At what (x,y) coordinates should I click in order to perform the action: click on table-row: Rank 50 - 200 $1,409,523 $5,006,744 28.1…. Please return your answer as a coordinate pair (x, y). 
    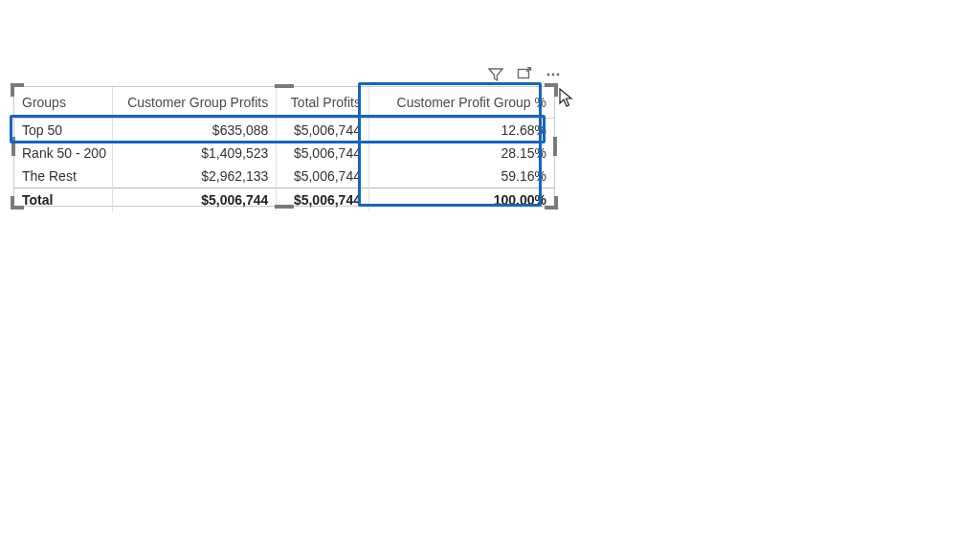
    Looking at the image, I should click on (284, 153).